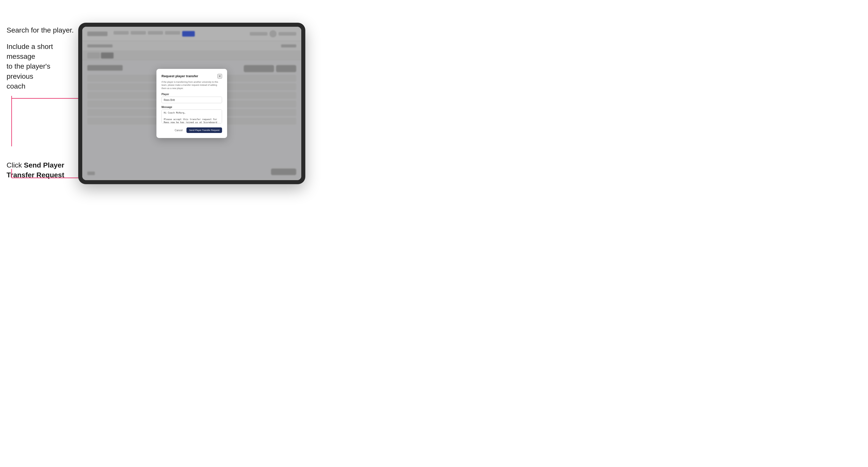 The height and width of the screenshot is (467, 868). What do you see at coordinates (192, 103) in the screenshot?
I see `tablet-screen: Request player transfer ✕ If the player …` at bounding box center [192, 103].